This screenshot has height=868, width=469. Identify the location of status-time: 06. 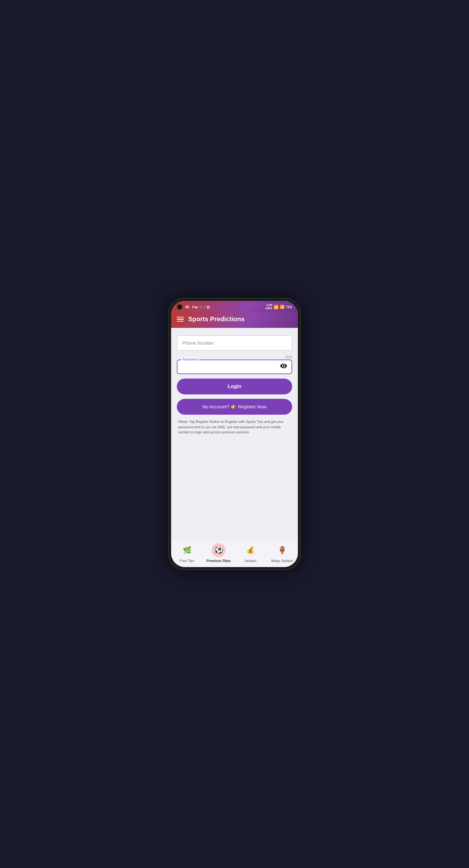
(187, 307).